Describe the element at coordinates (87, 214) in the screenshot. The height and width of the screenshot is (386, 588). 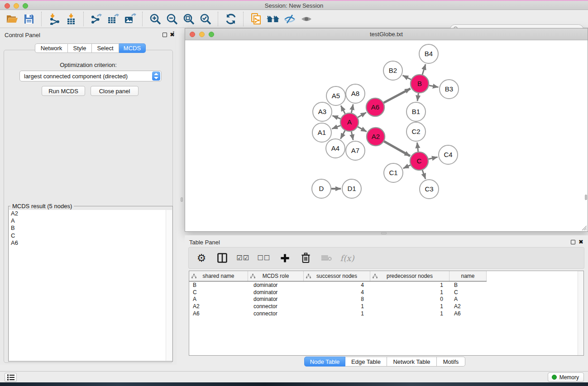
I see `mcds-result-item: A2` at that location.